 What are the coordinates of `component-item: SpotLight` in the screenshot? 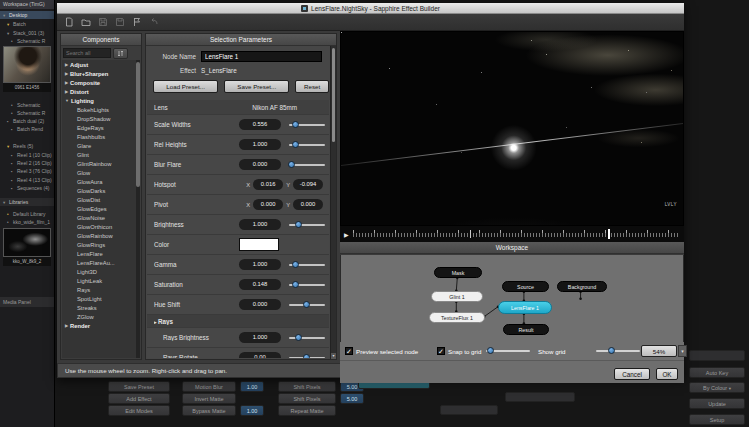 It's located at (101, 298).